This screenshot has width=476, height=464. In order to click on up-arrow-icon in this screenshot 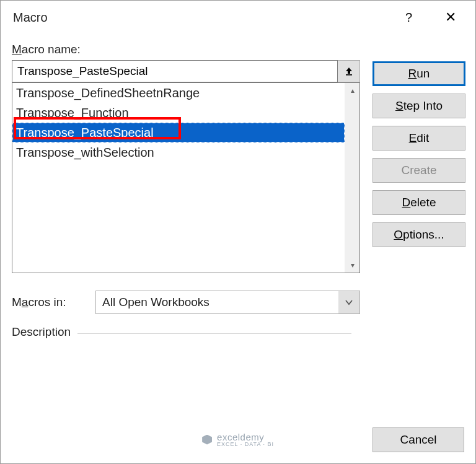, I will do `click(349, 71)`.